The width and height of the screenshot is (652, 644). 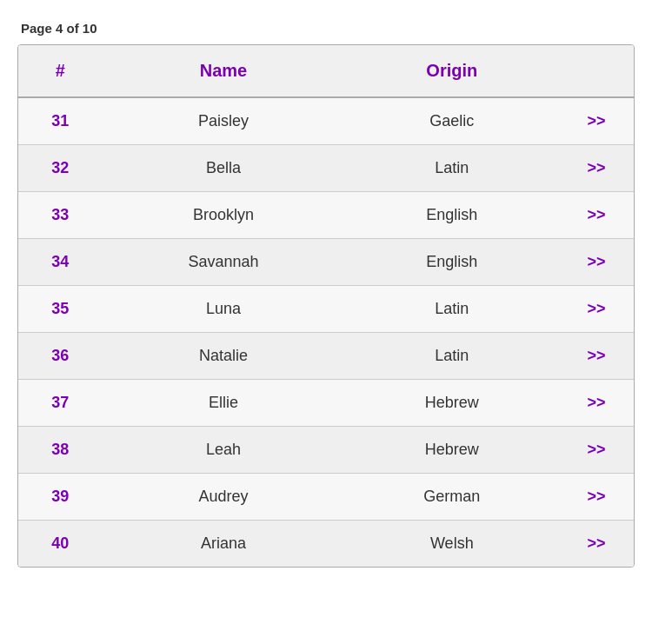 I want to click on cell-origin: Welsh, so click(x=452, y=544).